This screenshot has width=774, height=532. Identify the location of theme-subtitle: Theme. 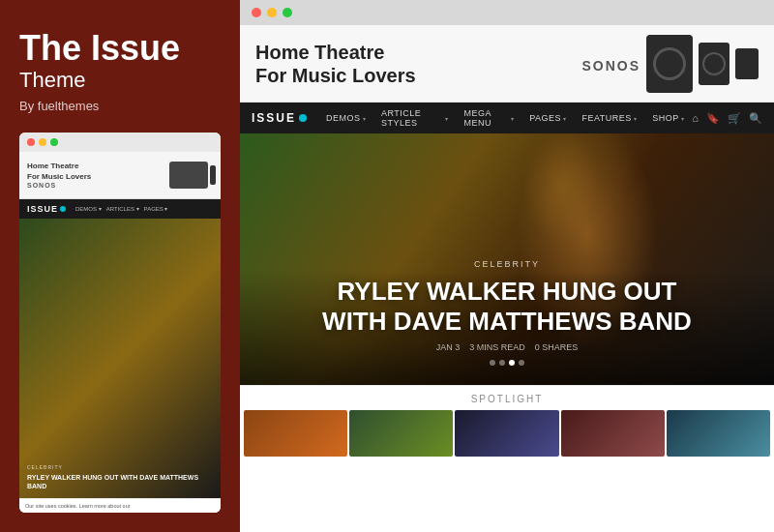
(120, 80).